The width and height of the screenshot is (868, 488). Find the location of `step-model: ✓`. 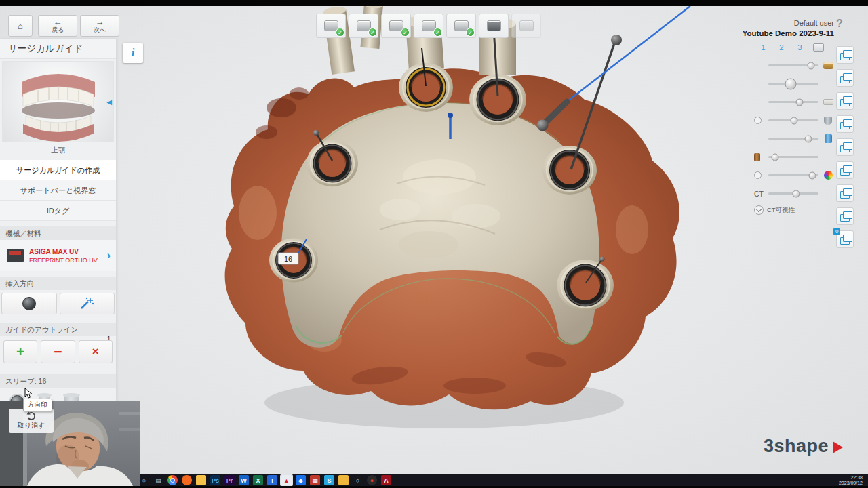

step-model: ✓ is located at coordinates (363, 26).